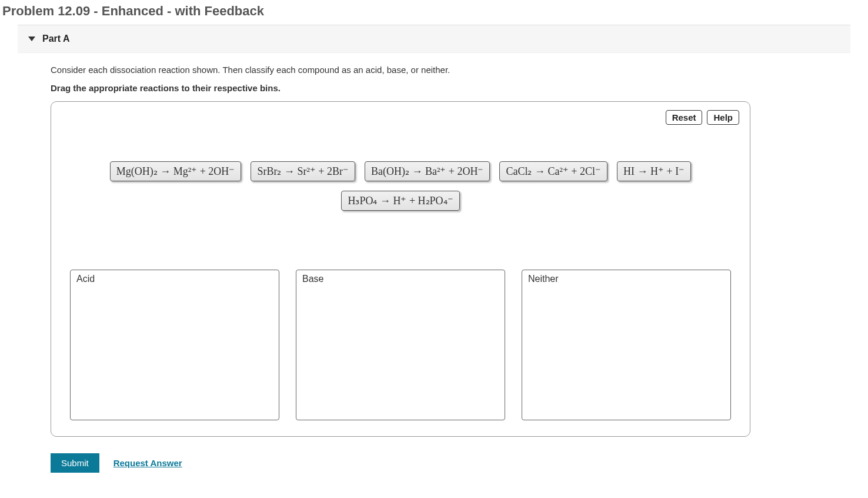  Describe the element at coordinates (434, 88) in the screenshot. I see `drag-instruction: Drag the appropriate reactions to their …` at that location.